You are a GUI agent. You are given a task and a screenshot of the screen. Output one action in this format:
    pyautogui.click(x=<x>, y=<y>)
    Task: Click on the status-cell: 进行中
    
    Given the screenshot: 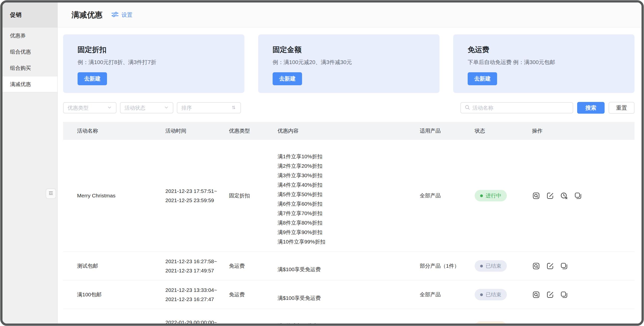 What is the action you would take?
    pyautogui.click(x=496, y=196)
    